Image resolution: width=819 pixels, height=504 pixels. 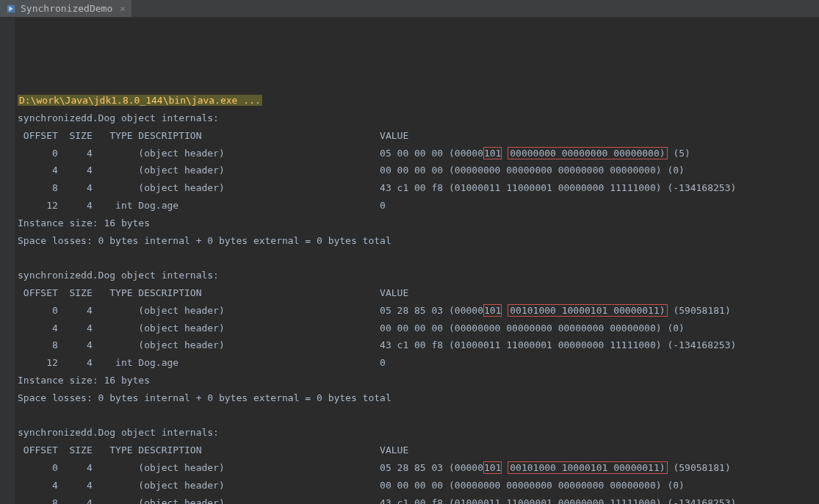 I want to click on tab-title: SynchronizedDemo, so click(x=66, y=9).